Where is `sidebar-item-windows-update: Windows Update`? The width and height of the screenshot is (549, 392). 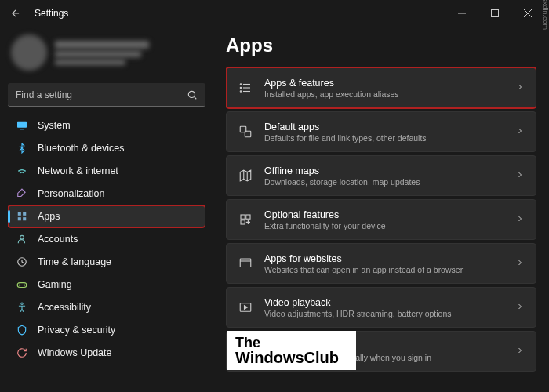
sidebar-item-windows-update: Windows Update is located at coordinates (107, 353).